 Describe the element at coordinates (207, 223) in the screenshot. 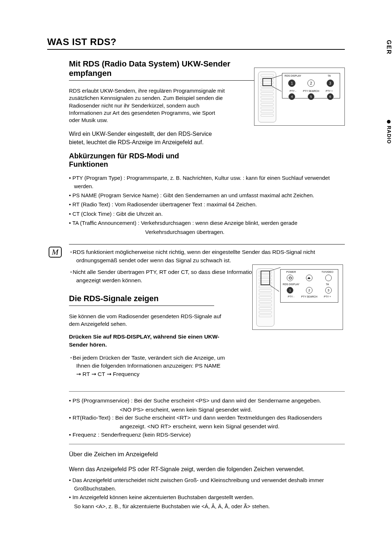

I see `def-ta: TA (Traffic Announcement) : Verkehrsdurc…` at that location.